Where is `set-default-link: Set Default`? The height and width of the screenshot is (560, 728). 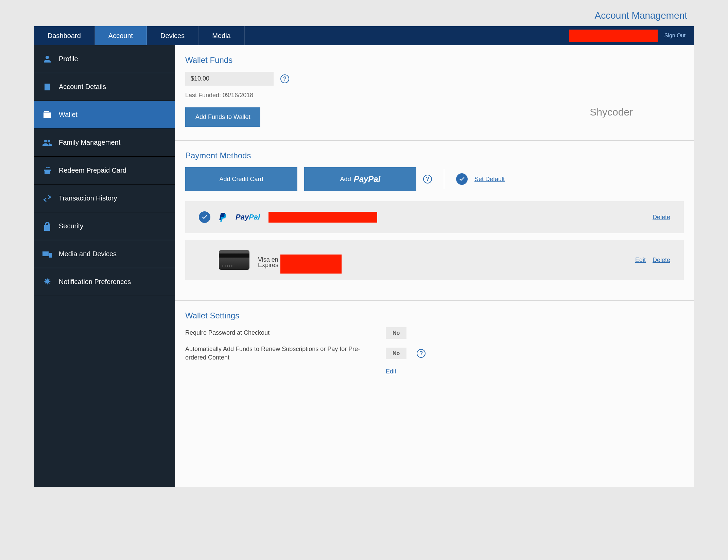 set-default-link: Set Default is located at coordinates (489, 179).